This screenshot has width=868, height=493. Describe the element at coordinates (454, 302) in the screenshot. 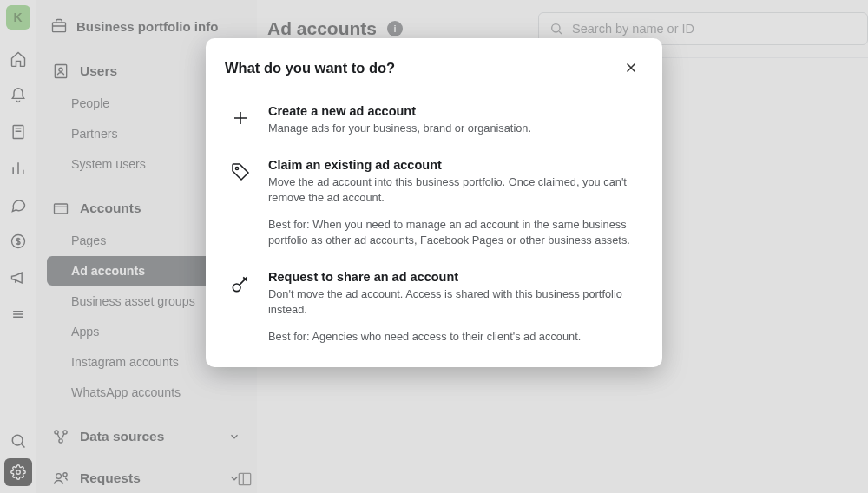

I see `option-desc: Don't move the ad account. Access is sha…` at that location.